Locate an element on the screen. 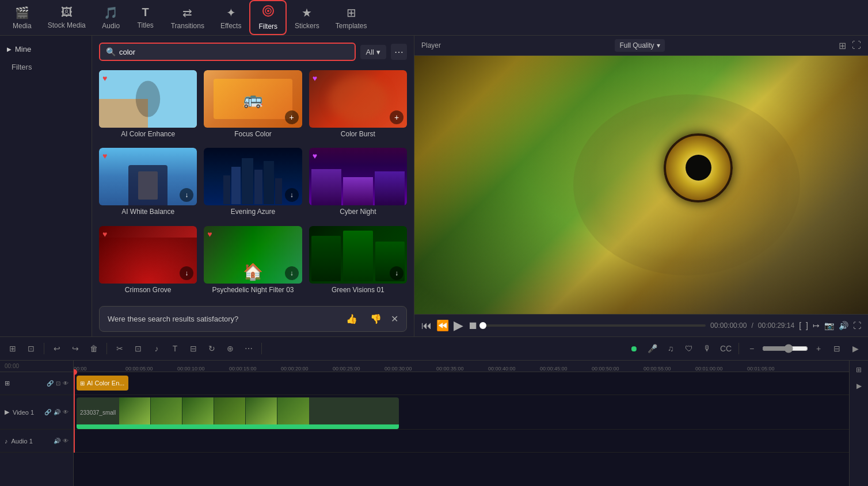  thumbup-button: 👍 is located at coordinates (352, 319).